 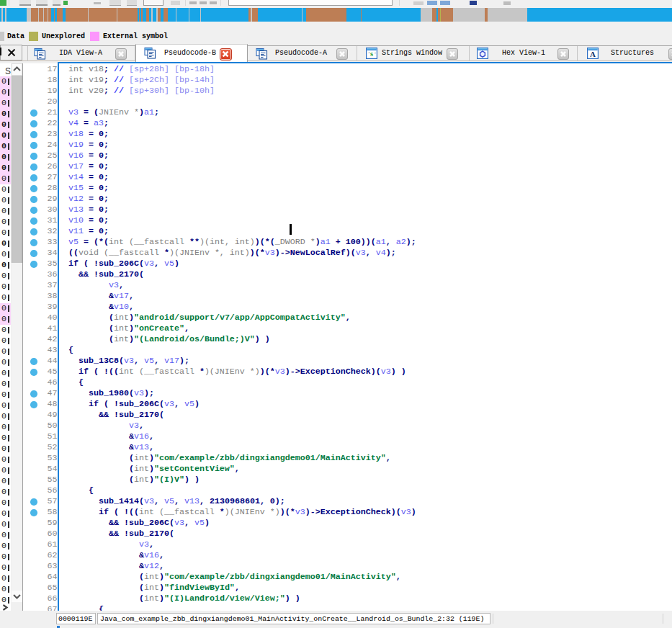 What do you see at coordinates (593, 54) in the screenshot?
I see `svg-text: A` at bounding box center [593, 54].